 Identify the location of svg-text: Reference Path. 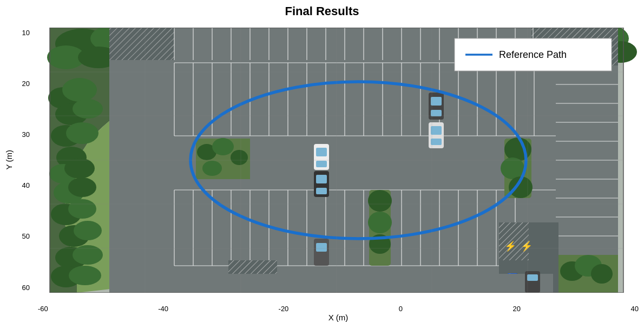
(533, 55).